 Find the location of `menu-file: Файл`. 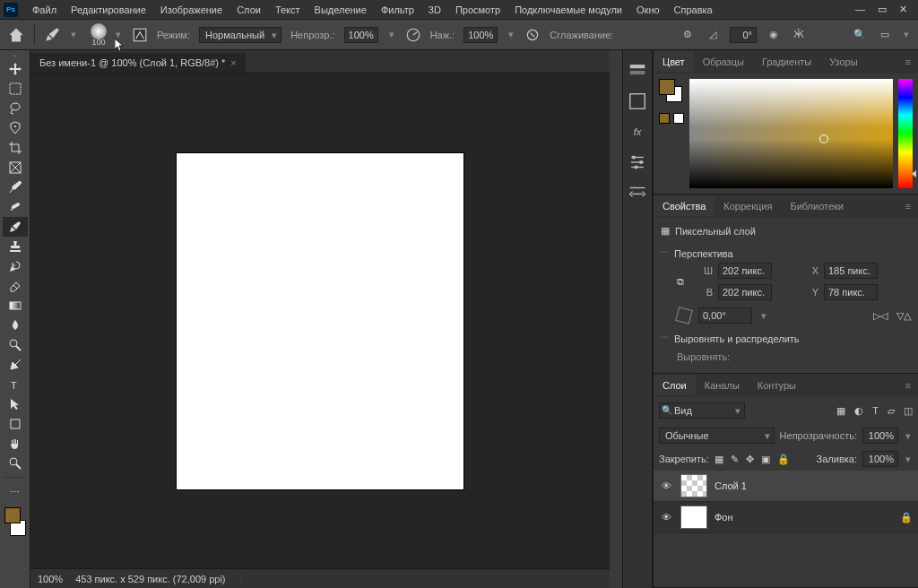

menu-file: Файл is located at coordinates (45, 10).